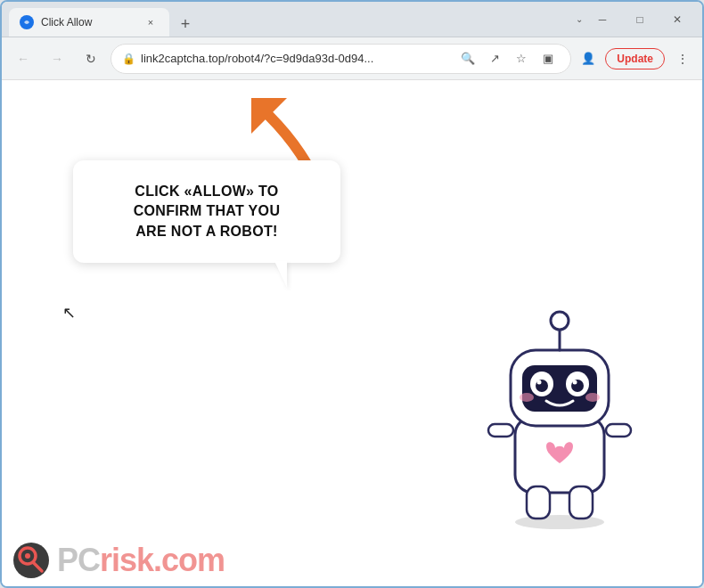 Image resolution: width=704 pixels, height=588 pixels. Describe the element at coordinates (683, 59) in the screenshot. I see `menu-button: ⋮` at that location.